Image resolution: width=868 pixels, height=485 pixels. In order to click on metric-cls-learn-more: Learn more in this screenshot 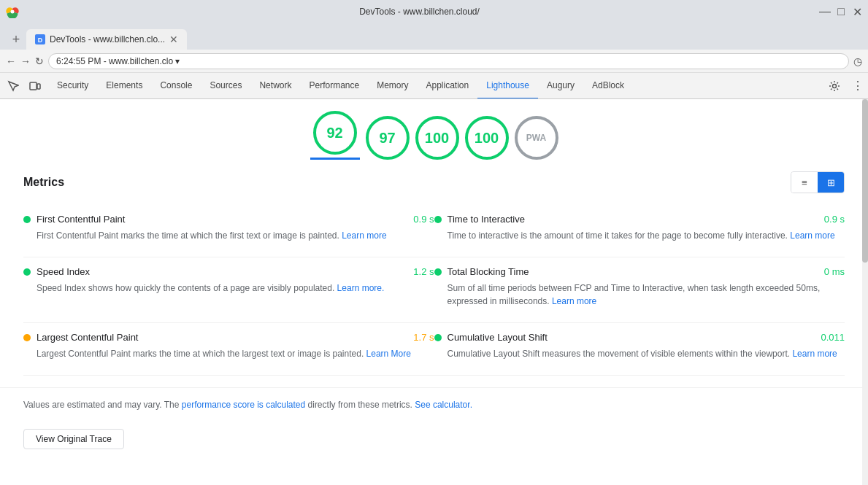, I will do `click(815, 354)`.